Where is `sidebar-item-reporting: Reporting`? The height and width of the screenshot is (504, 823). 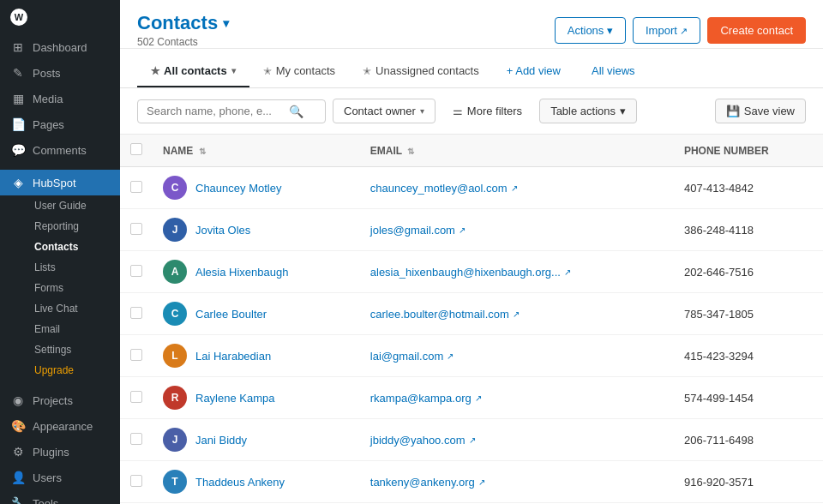 sidebar-item-reporting: Reporting is located at coordinates (72, 226).